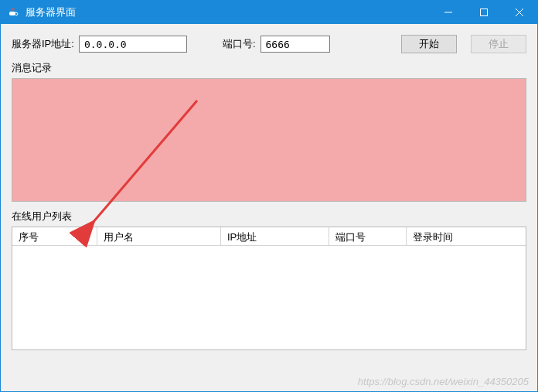 This screenshot has width=538, height=392. I want to click on col-logintime: 登录时间, so click(466, 237).